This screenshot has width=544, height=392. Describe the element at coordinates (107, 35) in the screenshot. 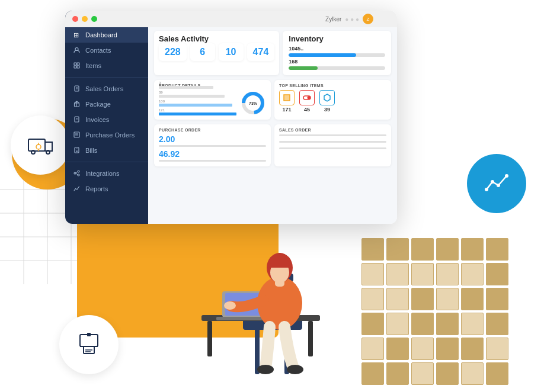

I see `sidebar-item-dashboard: ⊞ Dashboard` at that location.